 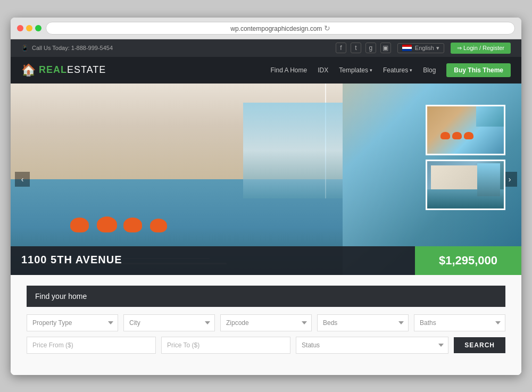 What do you see at coordinates (213, 261) in the screenshot?
I see `property-address: 1100 5TH AVENUE` at bounding box center [213, 261].